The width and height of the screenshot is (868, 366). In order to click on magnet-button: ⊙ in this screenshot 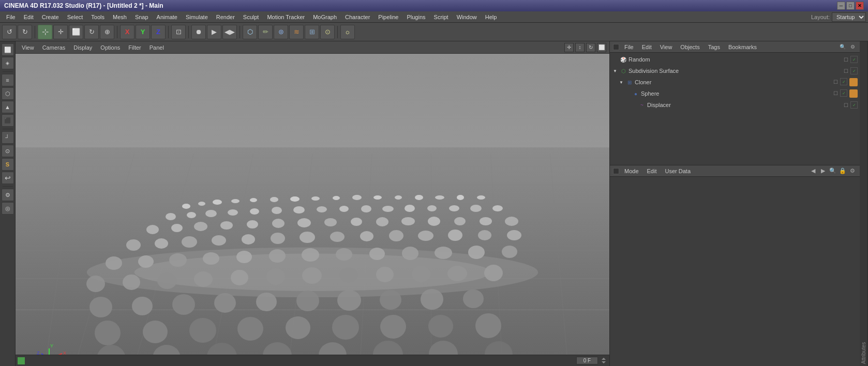, I will do `click(8, 151)`.